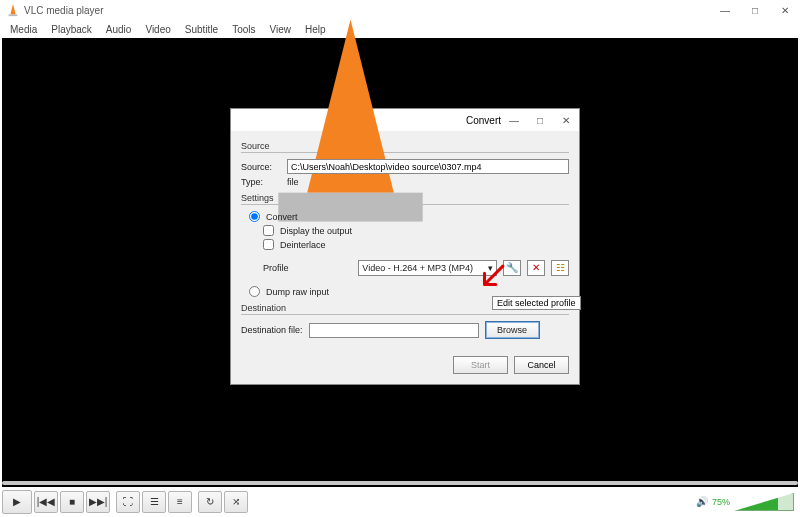 This screenshot has width=800, height=517. I want to click on menu-playback: Playback, so click(72, 30).